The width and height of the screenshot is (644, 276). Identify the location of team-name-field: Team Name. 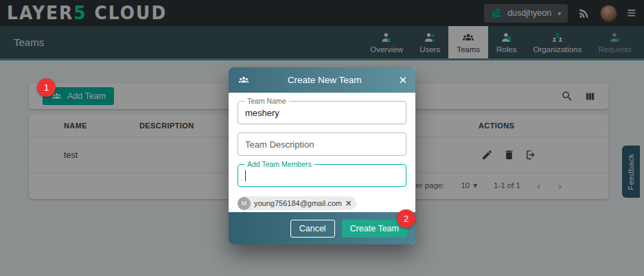
(322, 113).